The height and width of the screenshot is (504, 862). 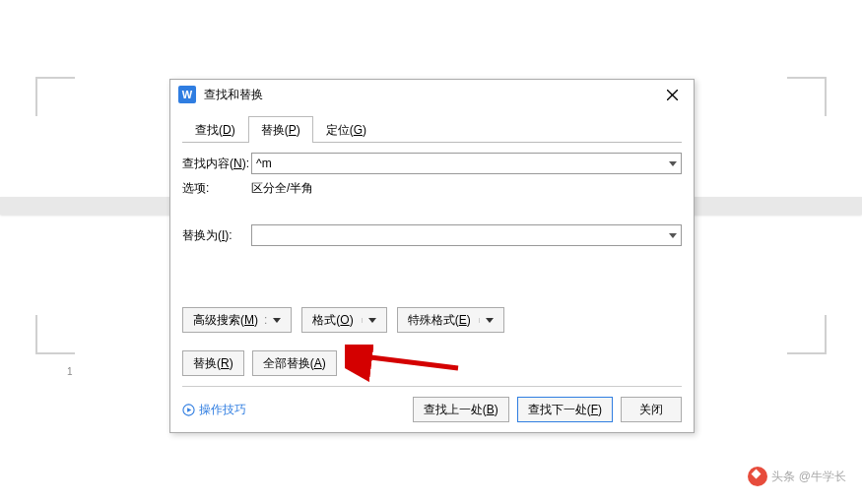 I want to click on replace-label: 替换为(I):, so click(x=217, y=236).